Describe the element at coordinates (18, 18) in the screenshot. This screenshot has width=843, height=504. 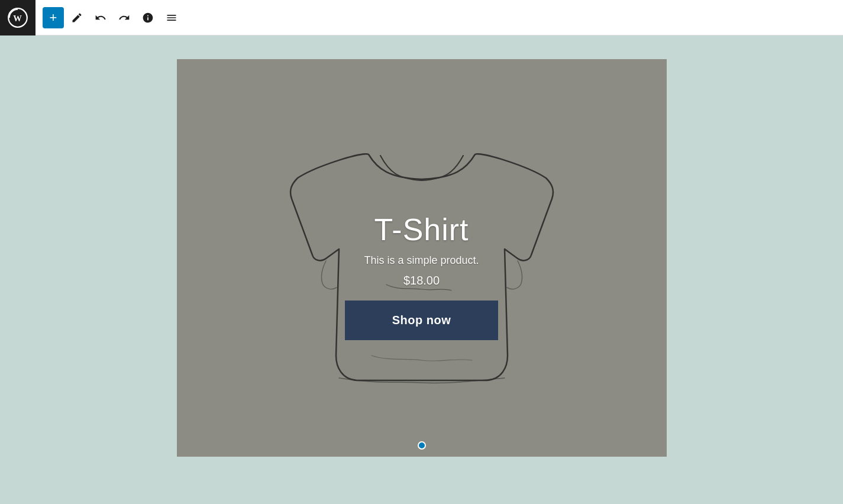
I see `wp-logo: W` at that location.